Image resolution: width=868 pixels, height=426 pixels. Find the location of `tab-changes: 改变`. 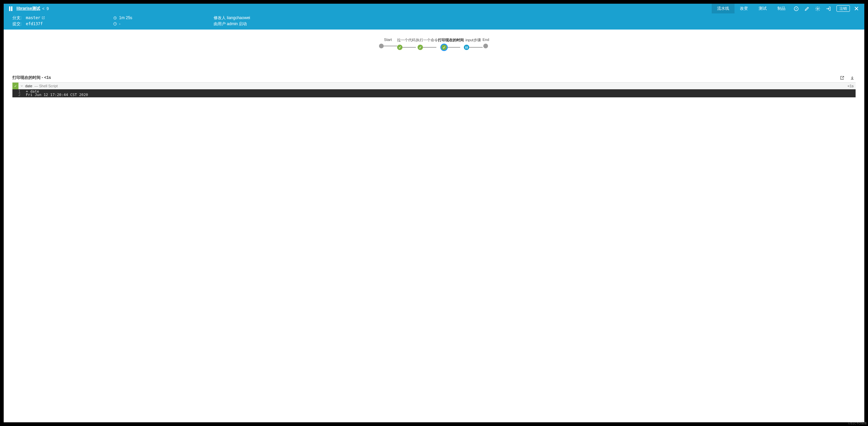

tab-changes: 改变 is located at coordinates (744, 9).